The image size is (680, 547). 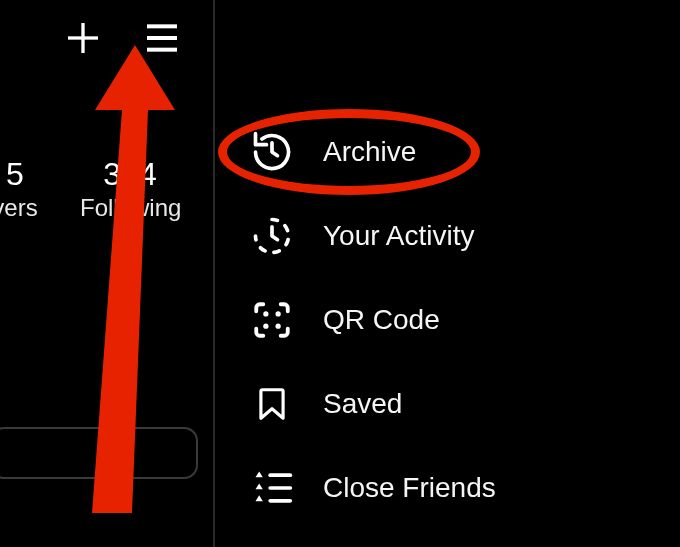 I want to click on qrcode-icon, so click(x=272, y=320).